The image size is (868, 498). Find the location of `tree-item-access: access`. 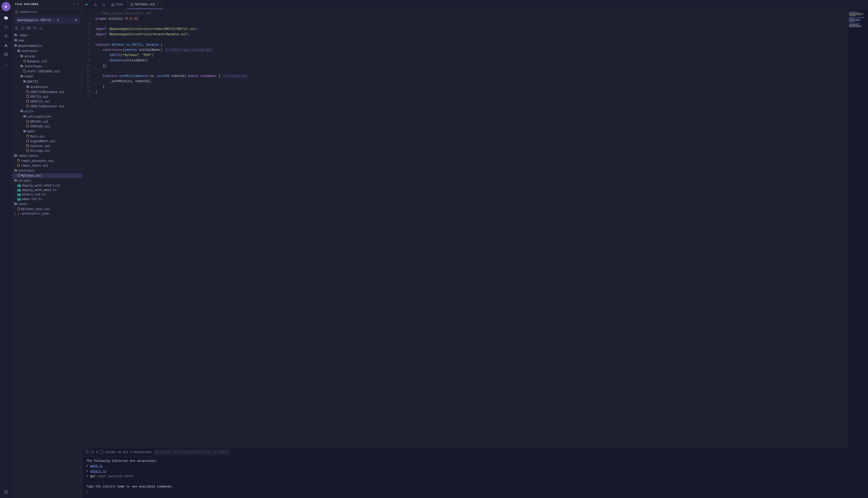

tree-item-access: access is located at coordinates (47, 56).